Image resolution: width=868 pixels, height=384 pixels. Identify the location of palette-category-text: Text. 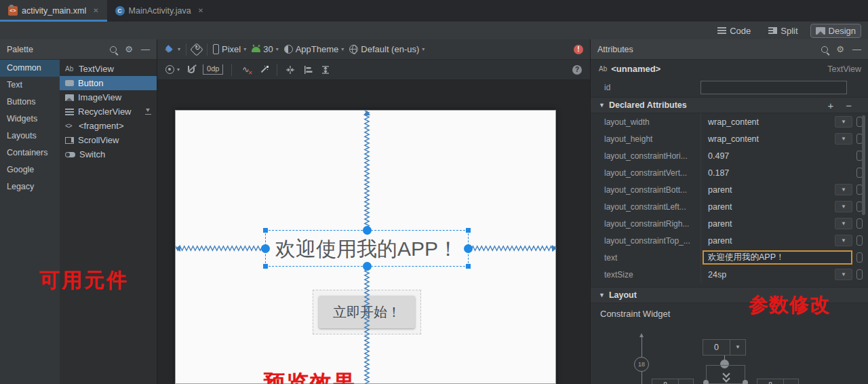
(30, 85).